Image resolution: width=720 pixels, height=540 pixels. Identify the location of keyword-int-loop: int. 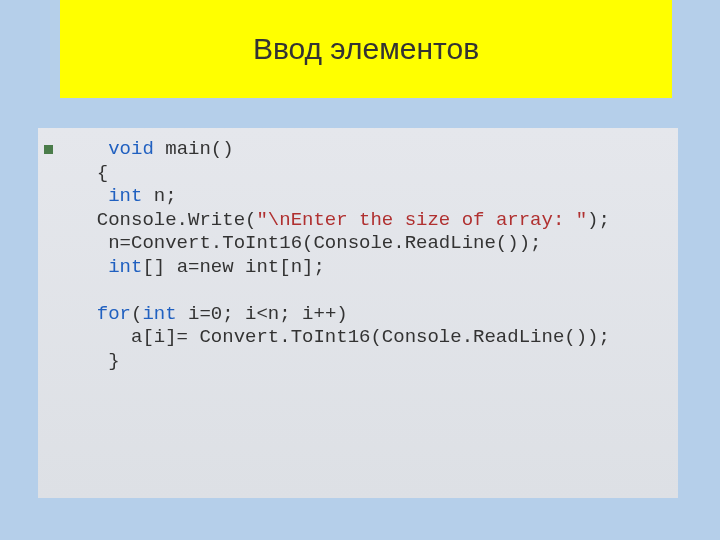
(159, 314).